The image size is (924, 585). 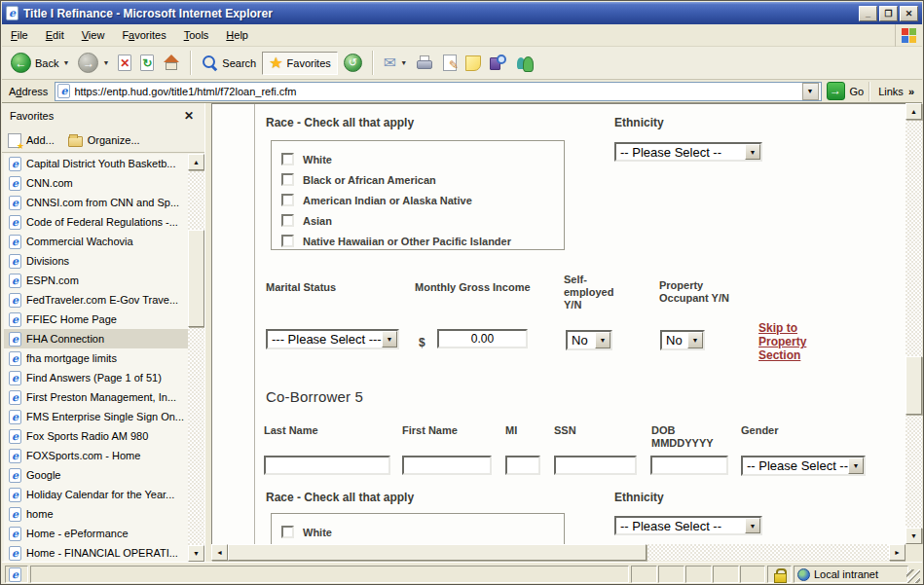 I want to click on forward-button: → ▼, so click(x=93, y=62).